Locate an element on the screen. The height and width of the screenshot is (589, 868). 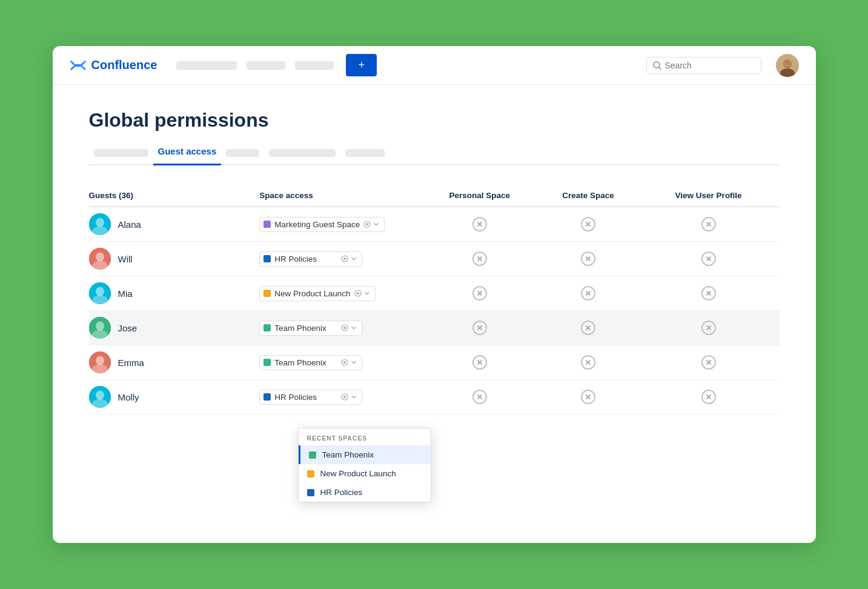
search-icon is located at coordinates (657, 65).